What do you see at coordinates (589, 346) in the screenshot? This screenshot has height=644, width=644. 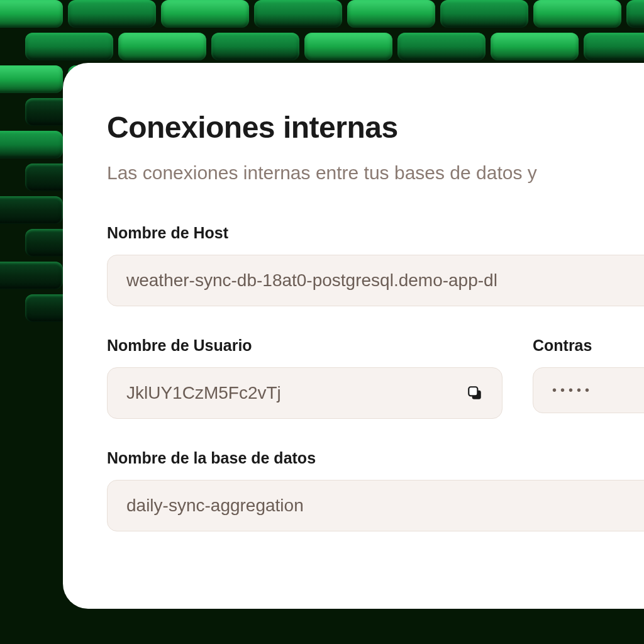 I see `password-label: Contras` at bounding box center [589, 346].